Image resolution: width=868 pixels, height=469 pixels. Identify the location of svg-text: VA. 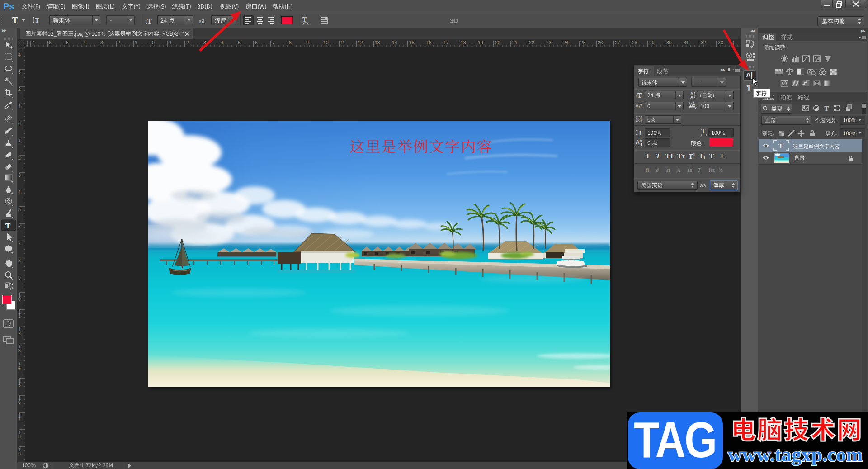
(693, 104).